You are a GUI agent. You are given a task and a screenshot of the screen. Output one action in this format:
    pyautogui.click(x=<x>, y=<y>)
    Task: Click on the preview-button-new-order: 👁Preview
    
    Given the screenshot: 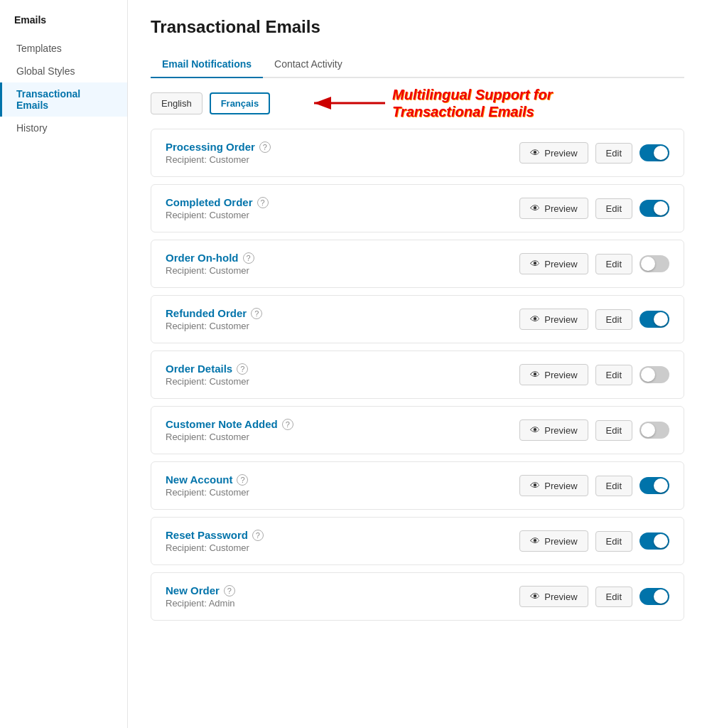 What is the action you would take?
    pyautogui.click(x=554, y=596)
    